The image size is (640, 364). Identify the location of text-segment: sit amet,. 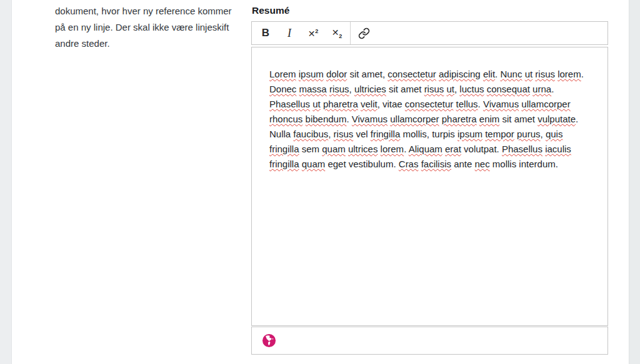
(368, 74).